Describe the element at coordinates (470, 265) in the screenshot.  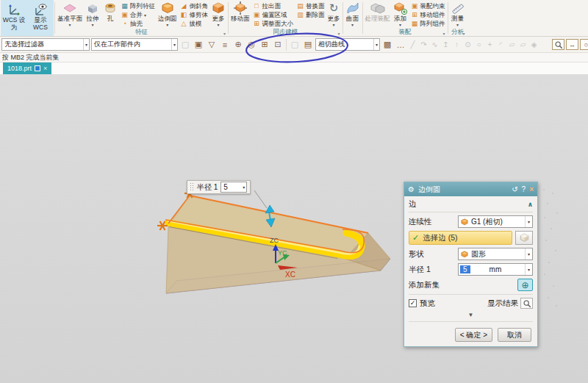
I see `edge-blend-dialog: ⚙ 边倒圆 ↺ ? × 边 ∧ 连续性 G1 (相切) ▾ ✓` at that location.